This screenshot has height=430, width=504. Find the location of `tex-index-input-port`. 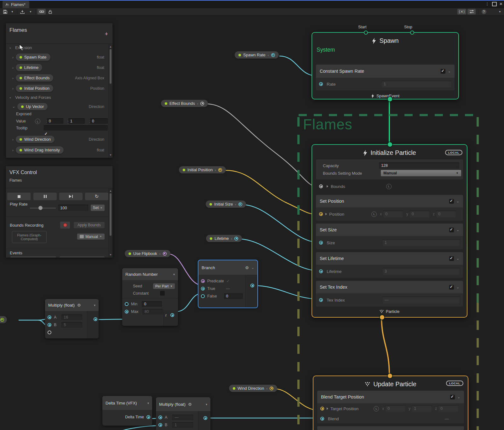

tex-index-input-port is located at coordinates (321, 300).